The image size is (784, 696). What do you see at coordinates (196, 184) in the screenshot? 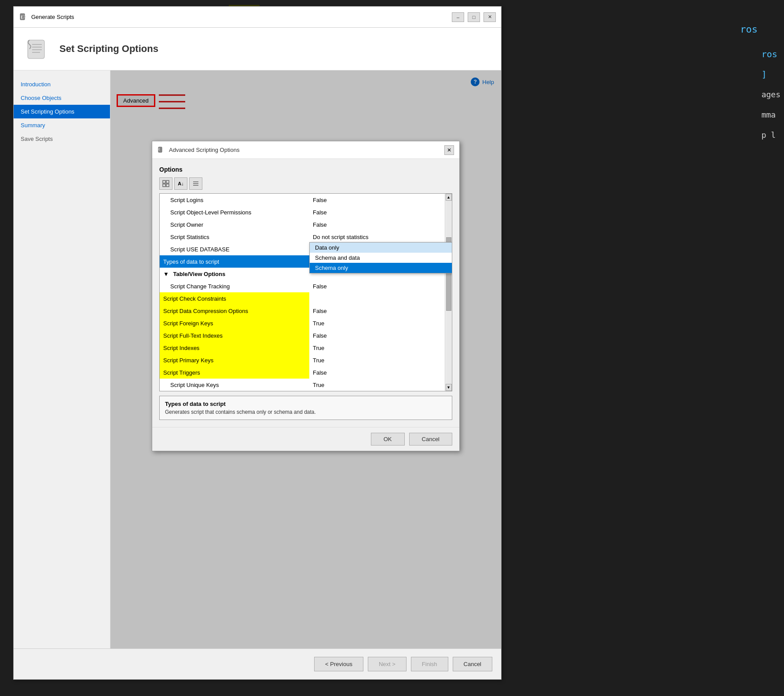
I see `view-options-icon-btn` at bounding box center [196, 184].